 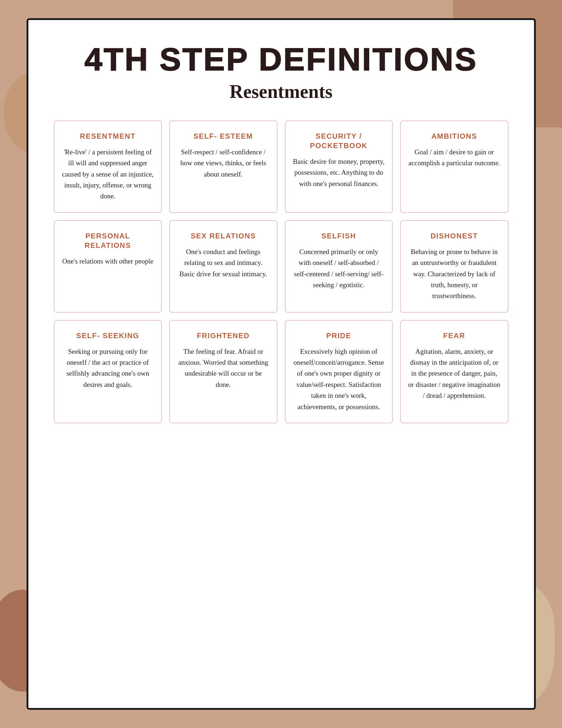 I want to click on card-body-selfish: Concerned primarily or only with oneself…, so click(x=339, y=269).